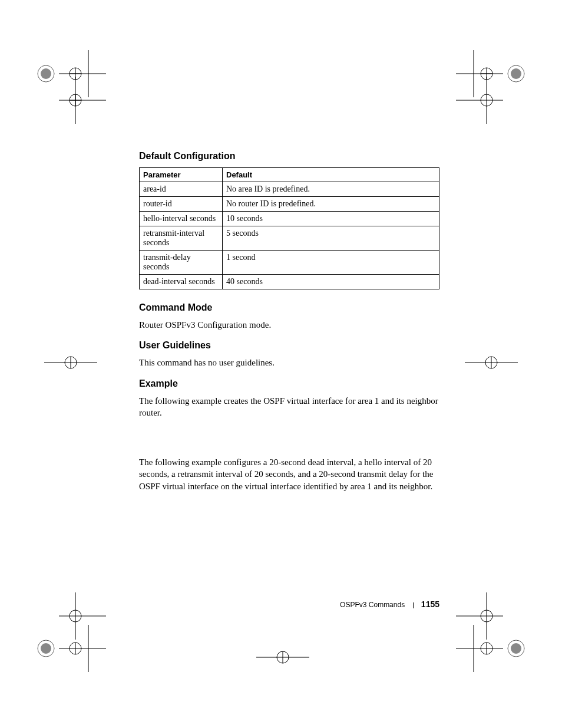 The width and height of the screenshot is (562, 728). Describe the element at coordinates (331, 190) in the screenshot. I see `table-cell-default: No area ID is predefined.` at that location.